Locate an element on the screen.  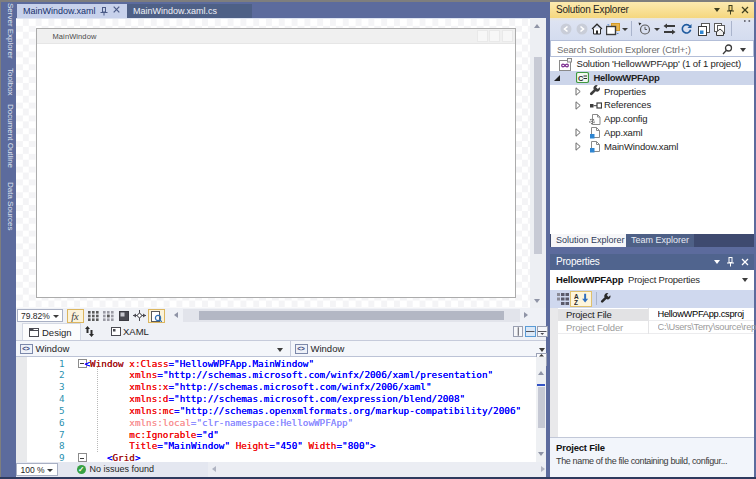
snaplines-icon is located at coordinates (140, 316).